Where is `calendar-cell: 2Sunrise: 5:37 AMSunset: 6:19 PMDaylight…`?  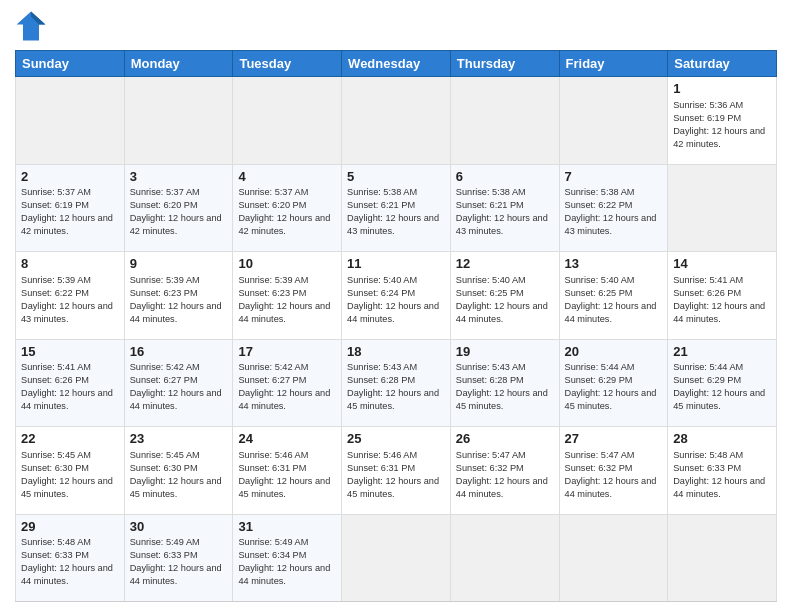
calendar-cell: 2Sunrise: 5:37 AMSunset: 6:19 PMDaylight… is located at coordinates (70, 208).